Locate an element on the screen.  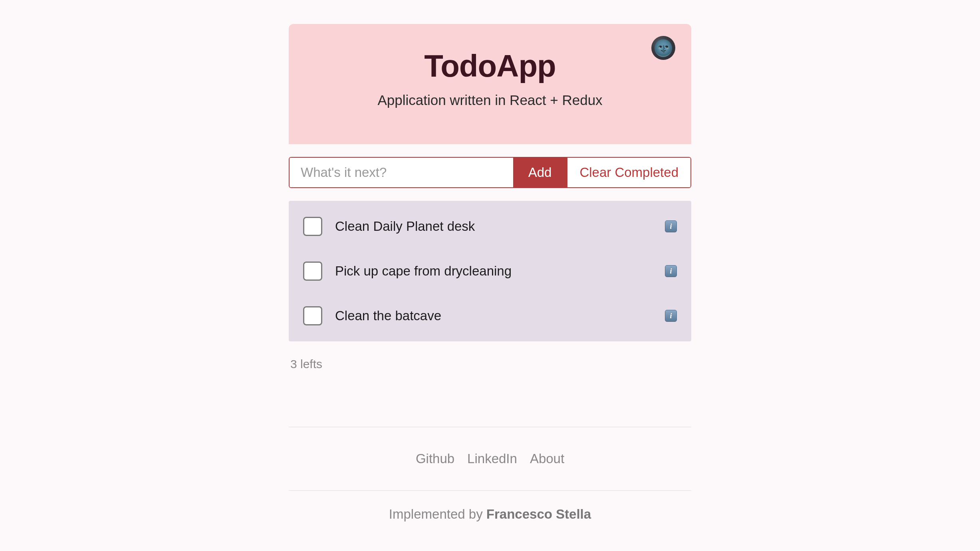
footer: Github LinkedIn About Implemented by Fra… is located at coordinates (490, 474).